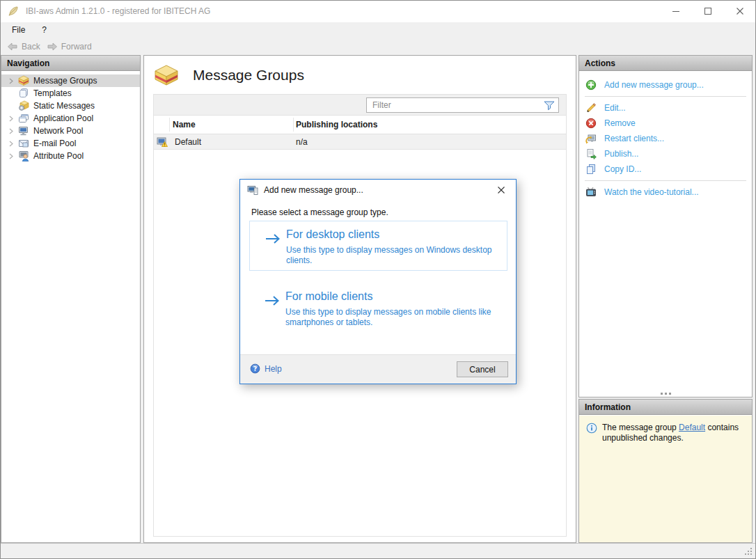 This screenshot has height=559, width=756. Describe the element at coordinates (591, 192) in the screenshot. I see `video-tutorial-icon` at that location.